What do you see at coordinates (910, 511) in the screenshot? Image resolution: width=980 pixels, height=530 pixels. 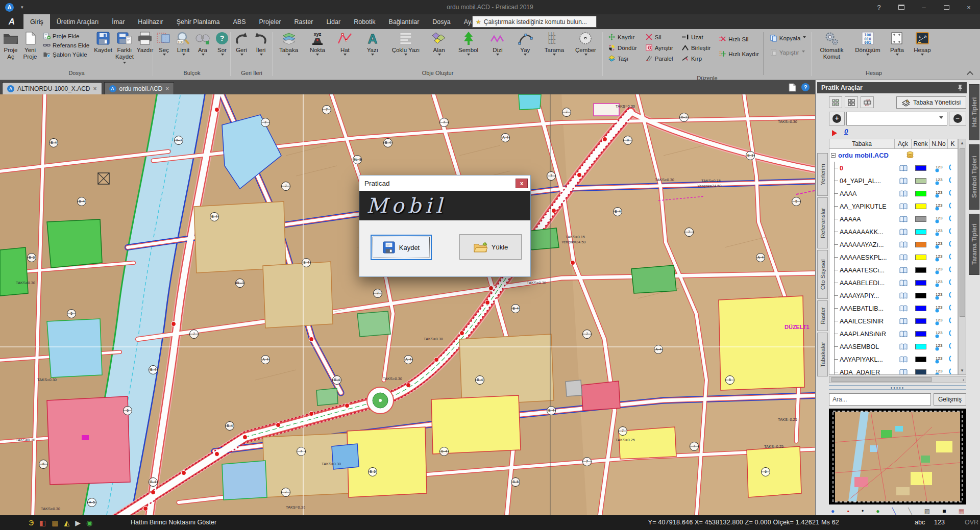 I see `linetype-gray-icon: ╲` at bounding box center [910, 511].